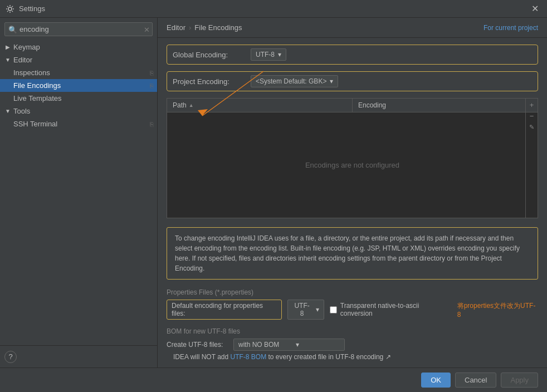 This screenshot has width=547, height=392. I want to click on project-encoding-box: Project Encoding: <System Default: GBK> …, so click(352, 81).